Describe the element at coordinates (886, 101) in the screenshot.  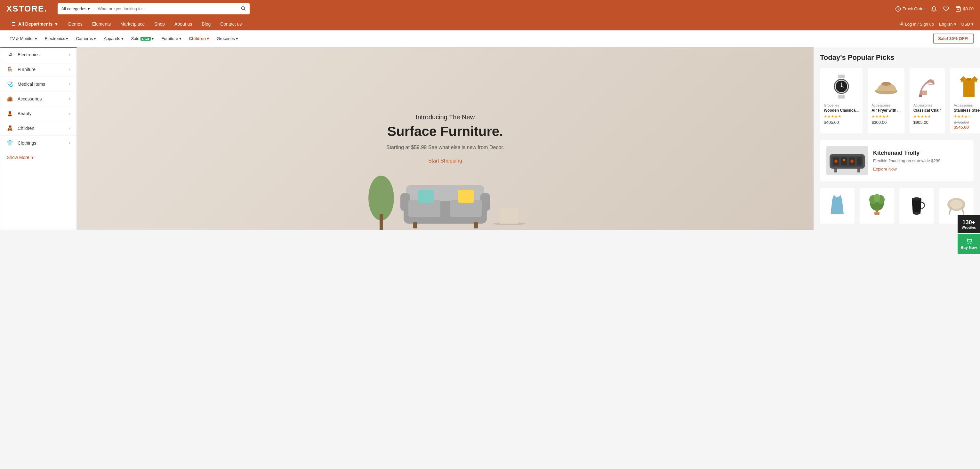
I see `product-card-2: Accessories Air Fryer with ... ★★★★★ $30…` at that location.